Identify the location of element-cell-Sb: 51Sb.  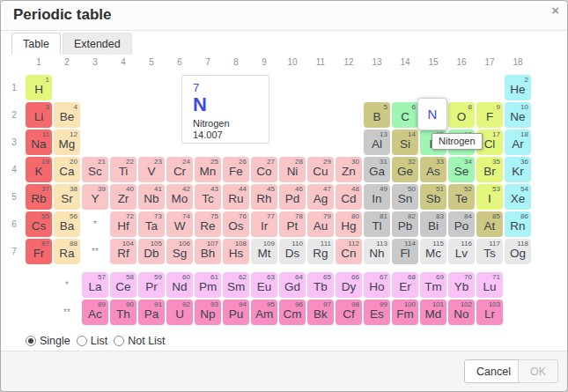
(433, 197).